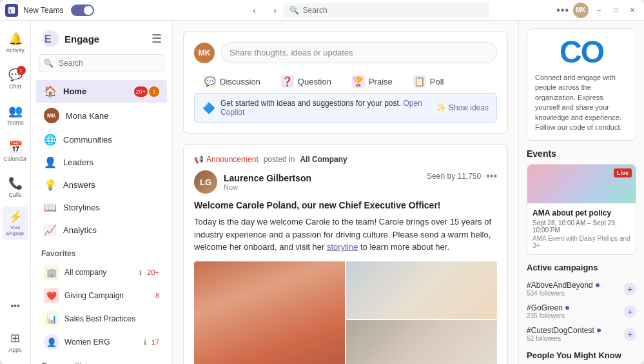  What do you see at coordinates (581, 85) in the screenshot?
I see `co-banner: CO Connect and engage with people across…` at bounding box center [581, 85].